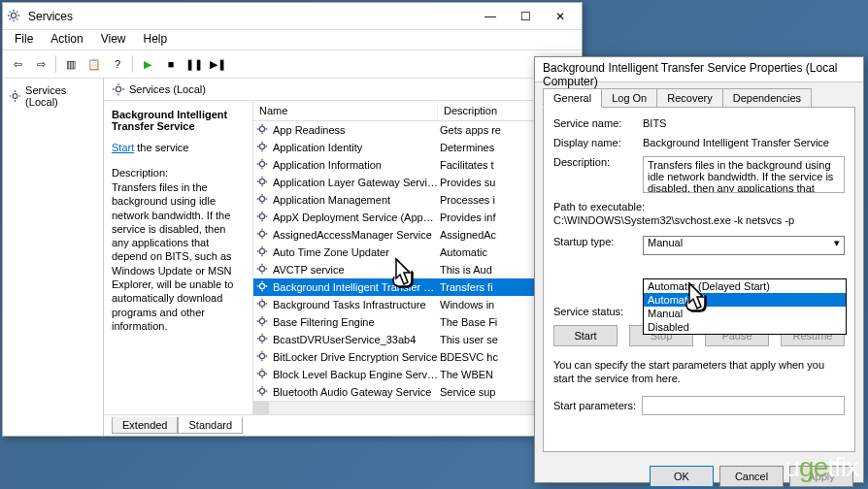 Image resolution: width=868 pixels, height=489 pixels. What do you see at coordinates (744, 406) in the screenshot?
I see `start-params-input` at bounding box center [744, 406].